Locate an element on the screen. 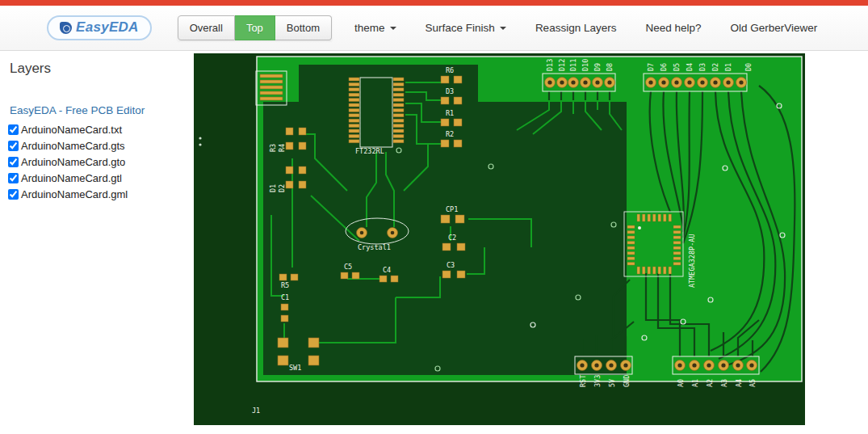 This screenshot has height=434, width=868. layer-checkbox-gml is located at coordinates (13, 194).